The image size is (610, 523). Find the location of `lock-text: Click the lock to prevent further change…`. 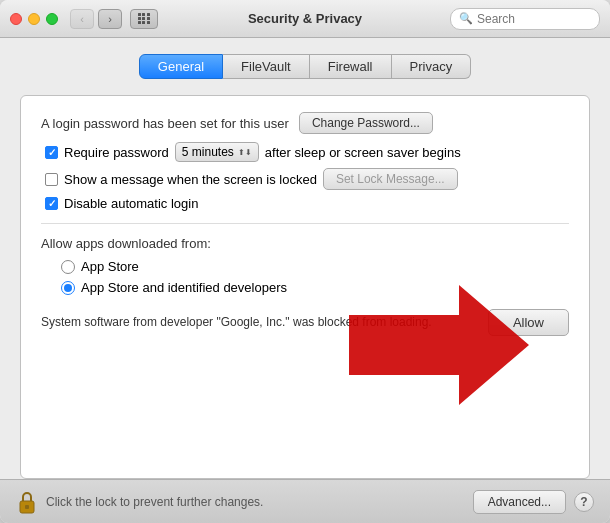

lock-text: Click the lock to prevent further change… is located at coordinates (154, 502).